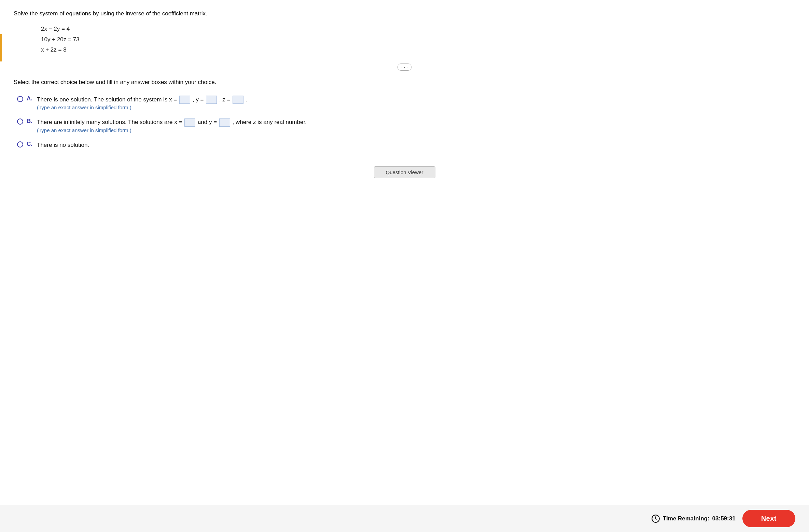 The width and height of the screenshot is (809, 532). I want to click on answer-input-x, so click(185, 100).